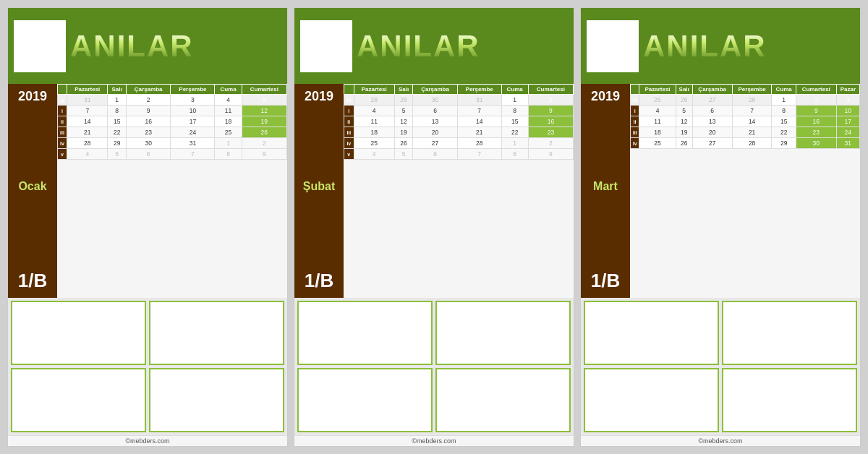 Image resolution: width=868 pixels, height=454 pixels. What do you see at coordinates (117, 90) in the screenshot?
I see `cal-header: Salı` at bounding box center [117, 90].